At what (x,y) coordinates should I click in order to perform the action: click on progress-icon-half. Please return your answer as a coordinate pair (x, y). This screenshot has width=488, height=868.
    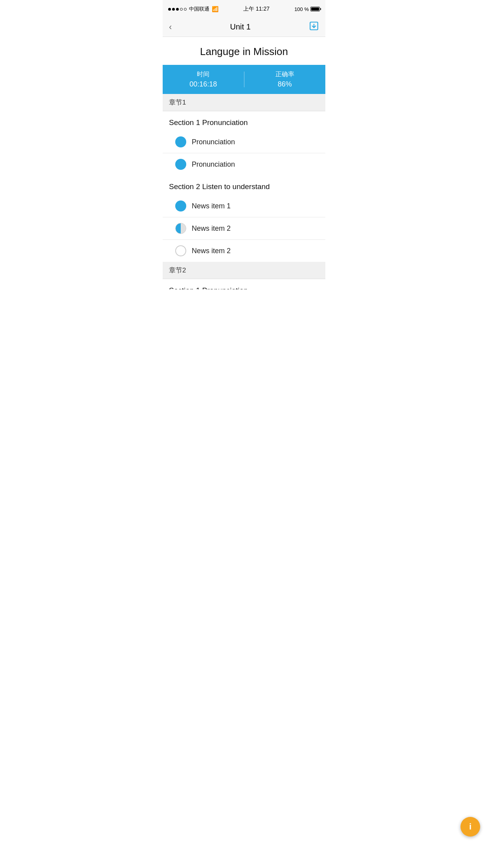
    Looking at the image, I should click on (181, 228).